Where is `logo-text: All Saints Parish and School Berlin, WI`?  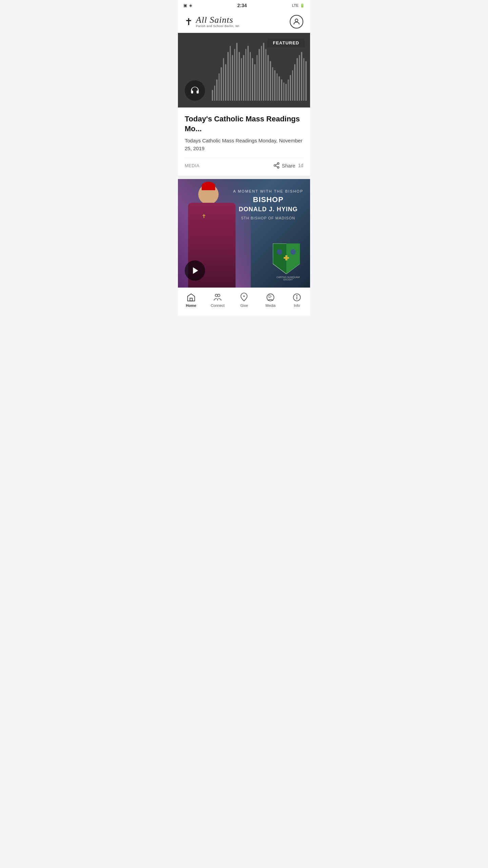 logo-text: All Saints Parish and School Berlin, WI is located at coordinates (218, 22).